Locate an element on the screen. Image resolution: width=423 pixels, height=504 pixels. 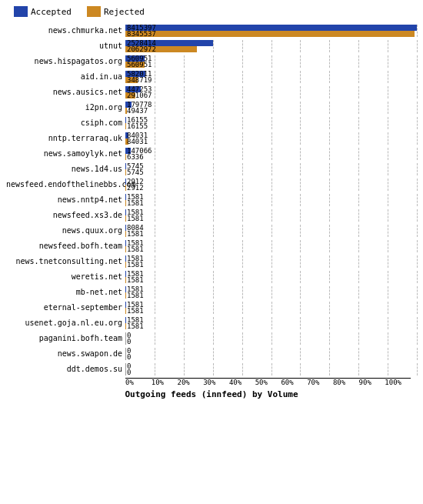
rejected-value-label: 560951 is located at coordinates (140, 65).